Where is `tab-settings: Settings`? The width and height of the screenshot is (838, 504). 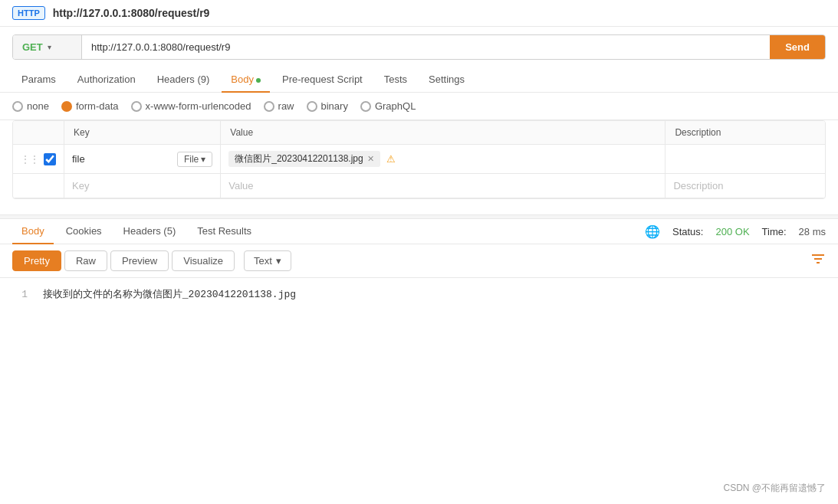 tab-settings: Settings is located at coordinates (446, 80).